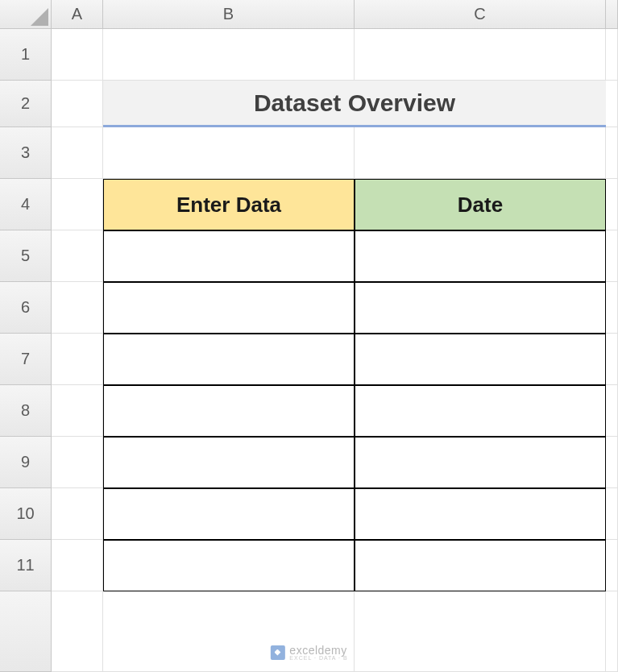  Describe the element at coordinates (612, 153) in the screenshot. I see `cell-d3` at that location.